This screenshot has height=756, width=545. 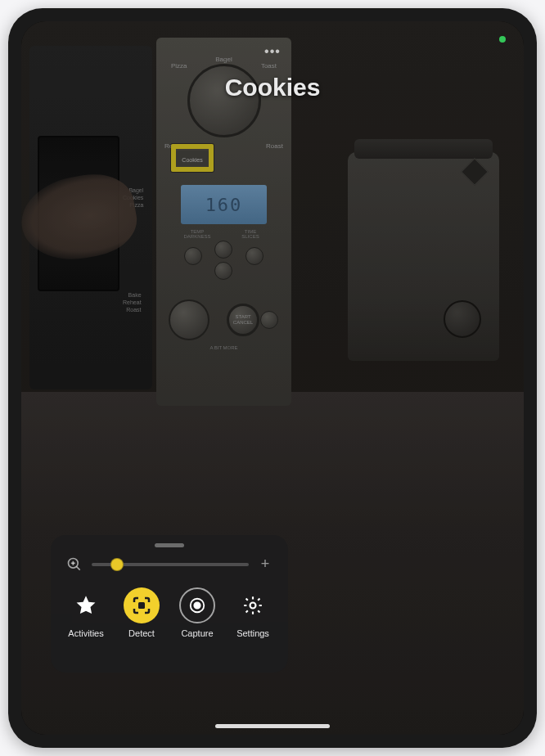 I want to click on mode-activities-label: Activities, so click(x=85, y=633).